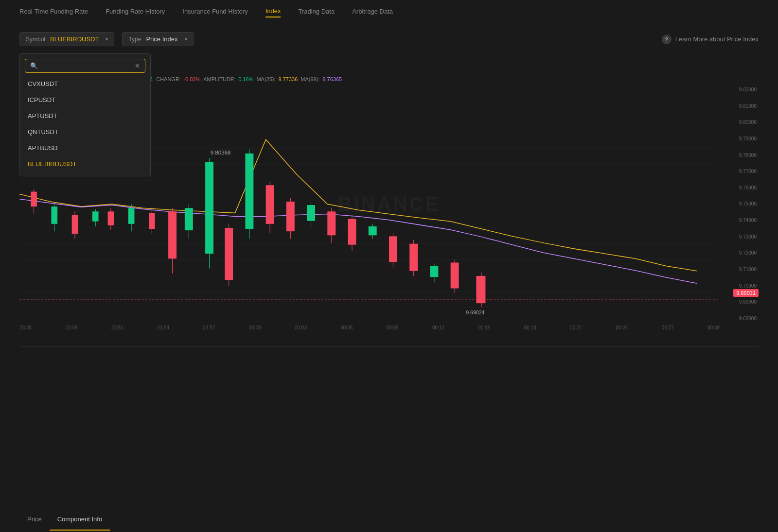 This screenshot has height=532, width=778. I want to click on y-tick: 9.73000, so click(739, 237).